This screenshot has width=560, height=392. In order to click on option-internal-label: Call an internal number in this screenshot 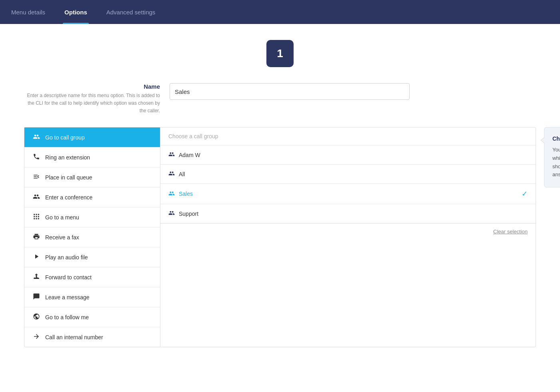, I will do `click(74, 337)`.